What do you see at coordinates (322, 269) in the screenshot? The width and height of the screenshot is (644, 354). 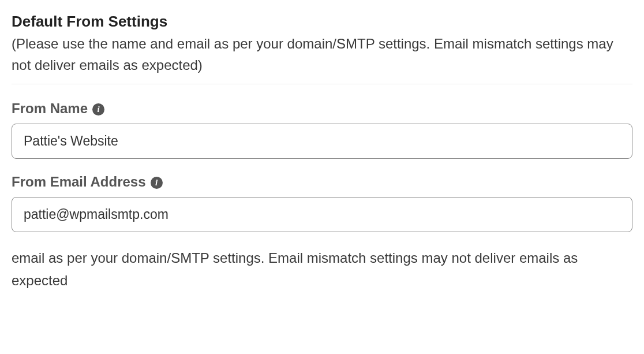 I see `footer-text: email as per your domain/SMTP settings. …` at bounding box center [322, 269].